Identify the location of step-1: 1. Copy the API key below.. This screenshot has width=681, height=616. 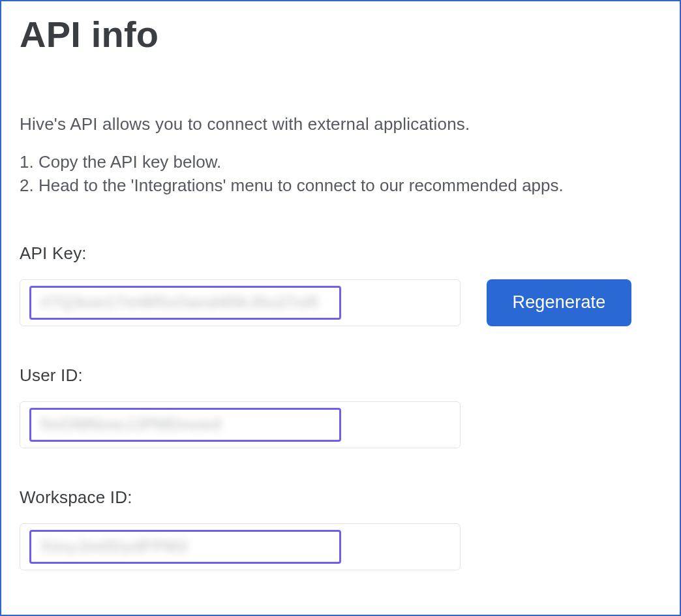
(340, 162).